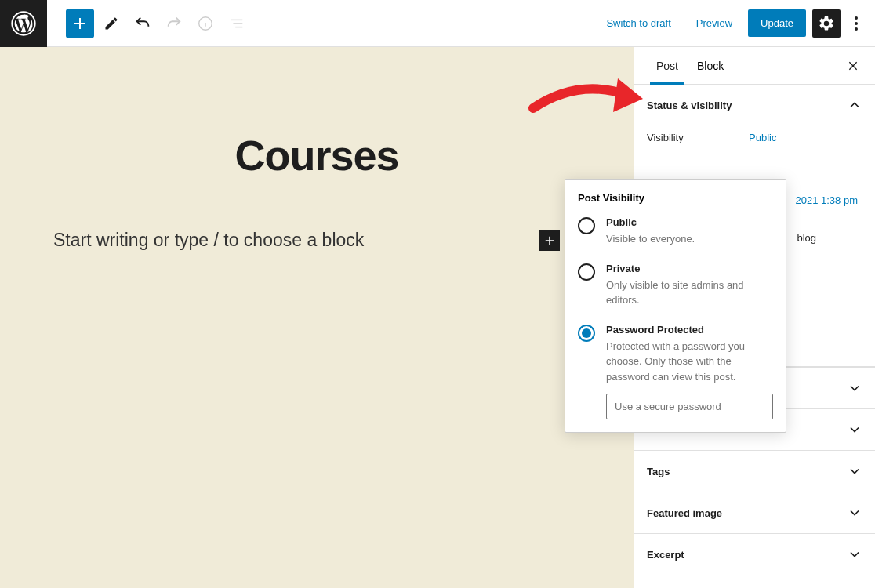 The width and height of the screenshot is (875, 588). Describe the element at coordinates (666, 555) in the screenshot. I see `panel-title: Excerpt` at that location.